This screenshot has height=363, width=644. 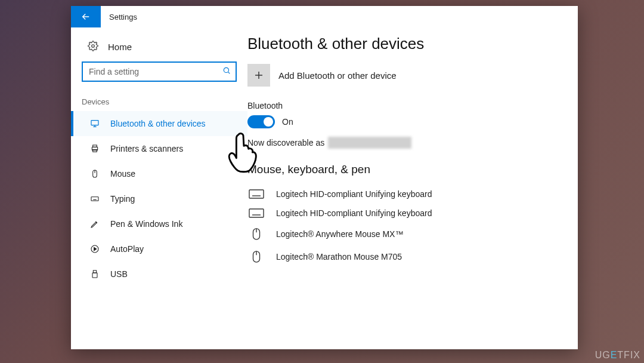 What do you see at coordinates (159, 72) in the screenshot?
I see `search-box` at bounding box center [159, 72].